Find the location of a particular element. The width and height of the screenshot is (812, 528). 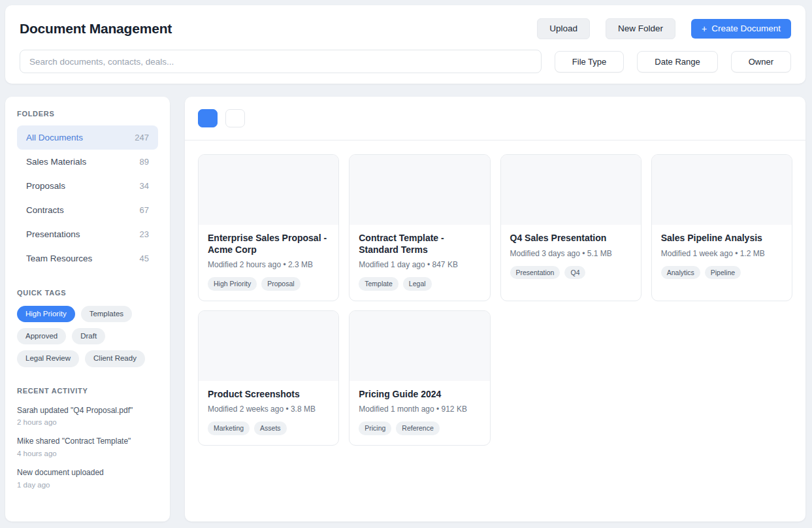

folder-list: All Documents247Sales Materials89Proposa… is located at coordinates (88, 198).